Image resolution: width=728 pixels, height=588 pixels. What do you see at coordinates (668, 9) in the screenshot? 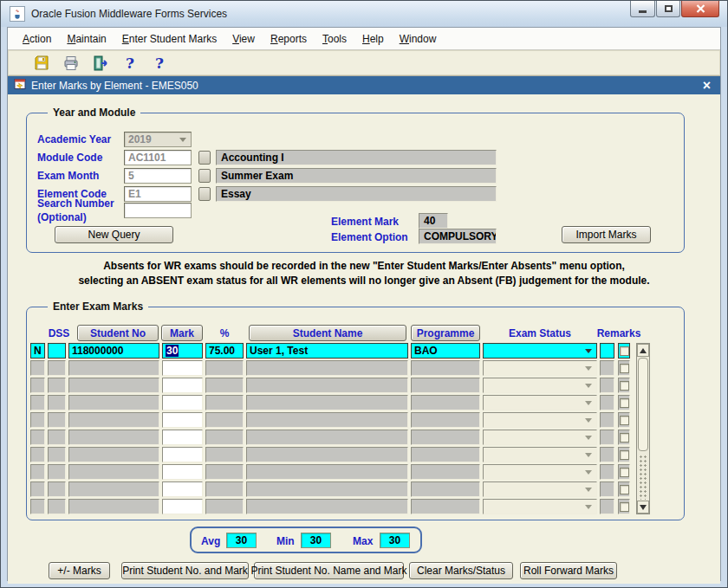
I see `maximize-button` at bounding box center [668, 9].